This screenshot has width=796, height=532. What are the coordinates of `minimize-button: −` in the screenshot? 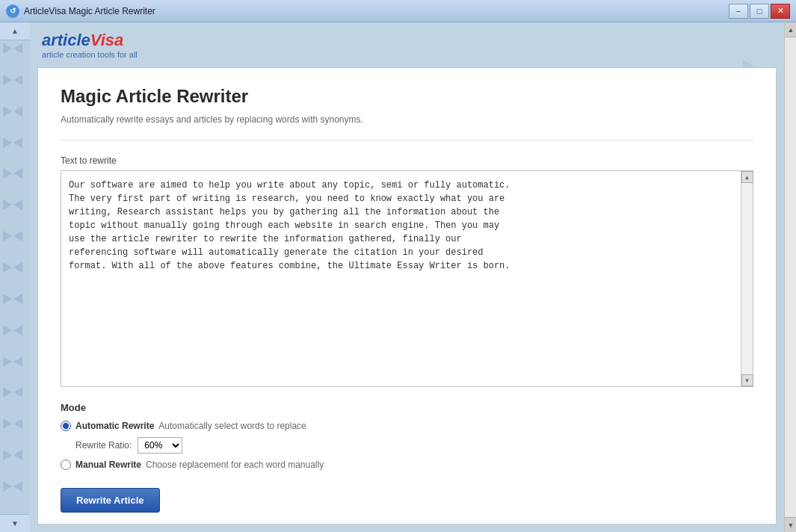 It's located at (738, 11).